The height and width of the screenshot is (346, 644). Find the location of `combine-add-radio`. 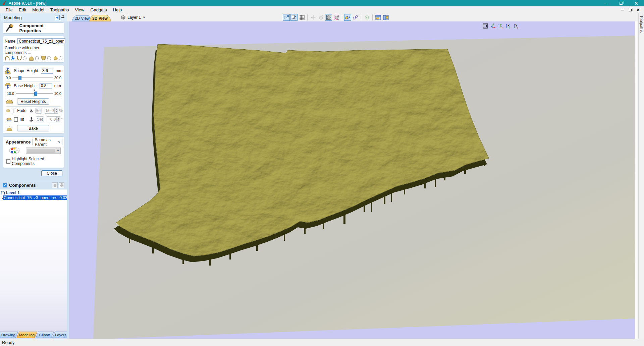

combine-add-radio is located at coordinates (13, 58).